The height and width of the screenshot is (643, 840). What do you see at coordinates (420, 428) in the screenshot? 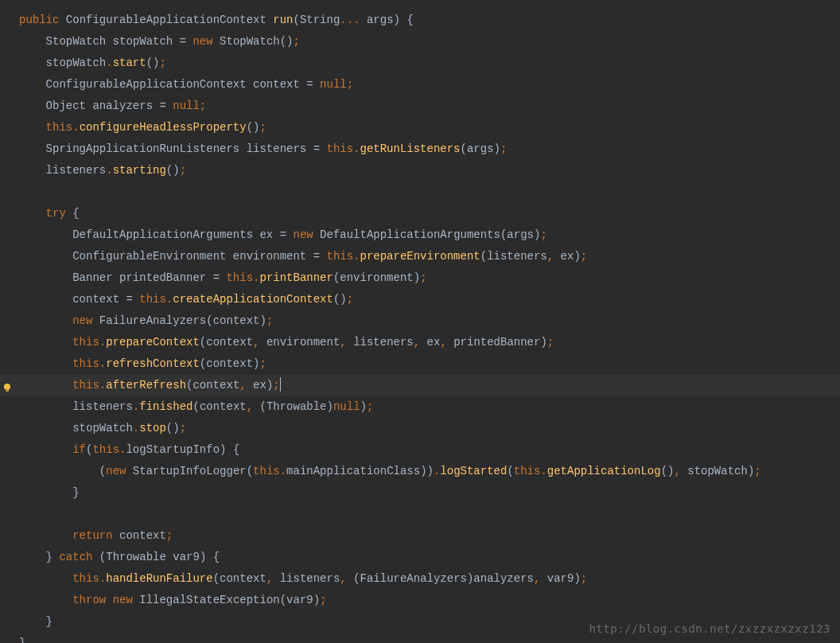
I see `code-line: stopWatch.stop();` at bounding box center [420, 428].